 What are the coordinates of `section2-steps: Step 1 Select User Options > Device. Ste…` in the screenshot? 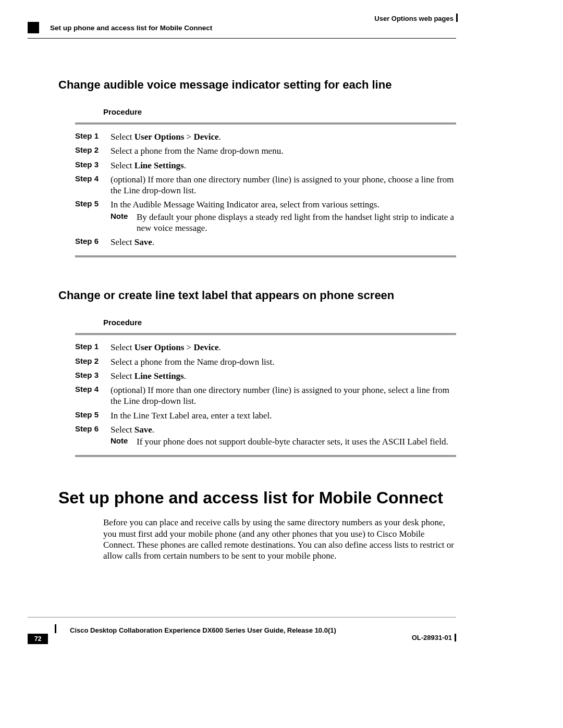 It's located at (266, 394).